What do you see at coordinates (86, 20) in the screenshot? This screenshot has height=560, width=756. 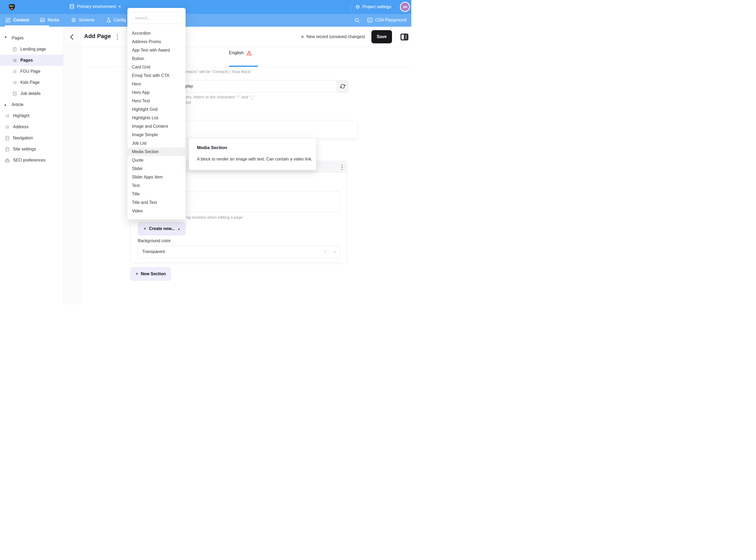 I see `tab-schema-label: Schema` at bounding box center [86, 20].